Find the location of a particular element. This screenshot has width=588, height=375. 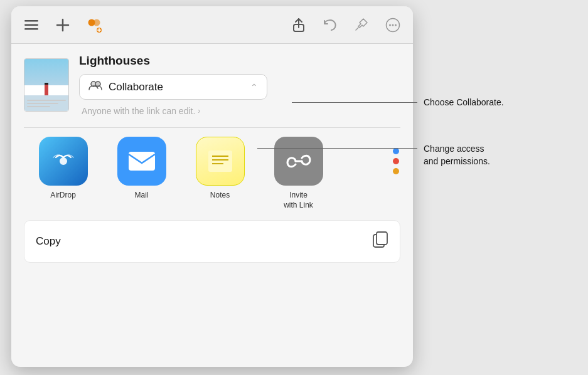

list-icon is located at coordinates (31, 25).